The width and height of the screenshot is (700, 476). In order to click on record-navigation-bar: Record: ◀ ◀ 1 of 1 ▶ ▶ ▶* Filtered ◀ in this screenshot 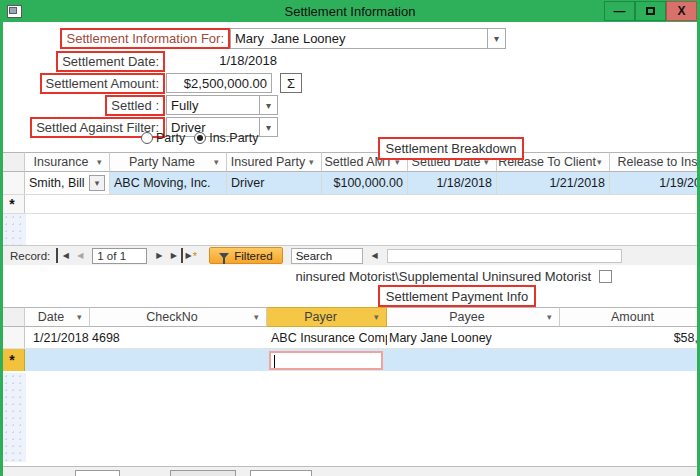, I will do `click(350, 255)`.